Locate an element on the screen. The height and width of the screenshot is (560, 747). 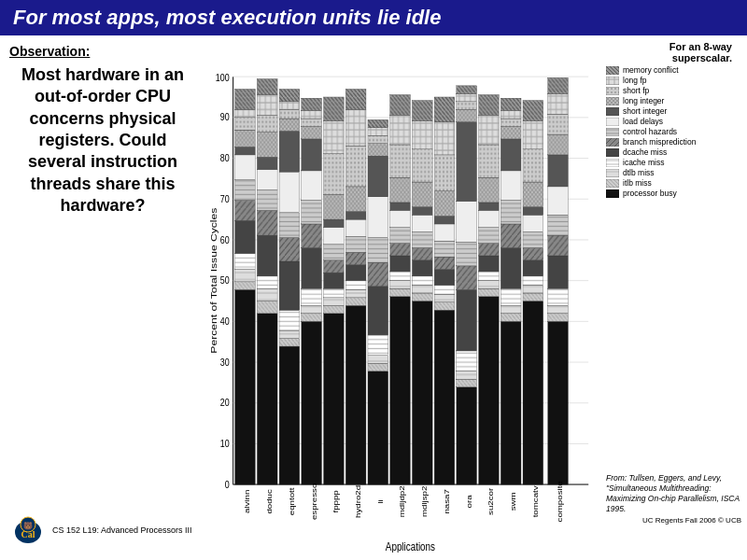
from-citation: From: Tullsen, Eggers, and Levy, "Simult… is located at coordinates (674, 497).